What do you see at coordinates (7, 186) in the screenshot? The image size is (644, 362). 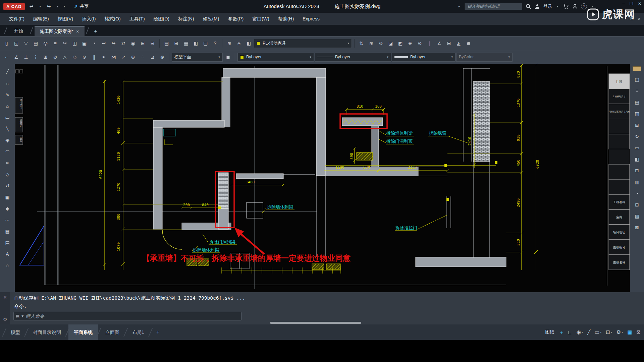 I see `draw-tool-icon: ↺` at bounding box center [7, 186].